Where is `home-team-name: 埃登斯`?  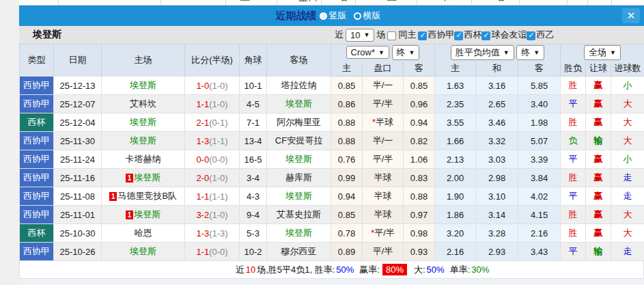
home-team-name: 埃登斯 is located at coordinates (143, 85).